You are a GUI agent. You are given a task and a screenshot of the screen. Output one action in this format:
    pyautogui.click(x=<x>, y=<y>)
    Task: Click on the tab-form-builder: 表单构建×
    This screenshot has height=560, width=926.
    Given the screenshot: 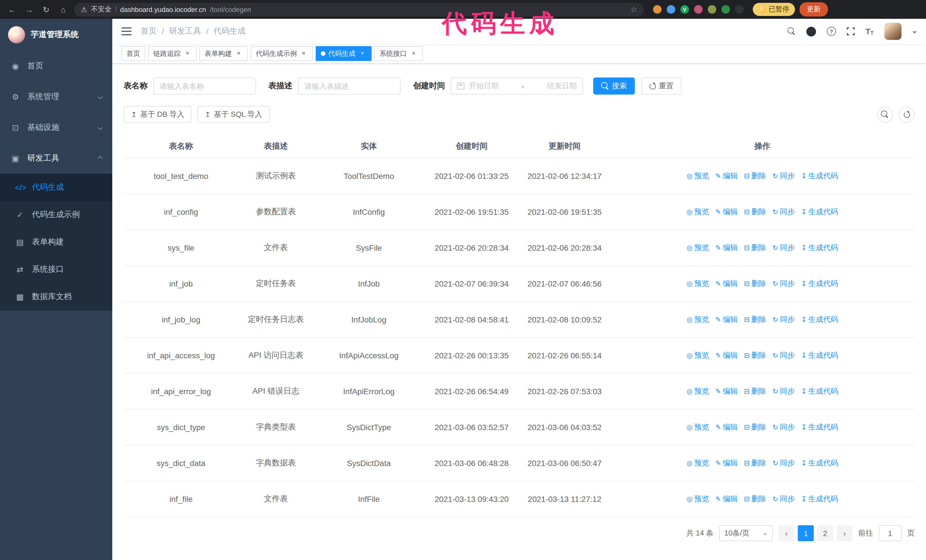 What is the action you would take?
    pyautogui.click(x=224, y=53)
    